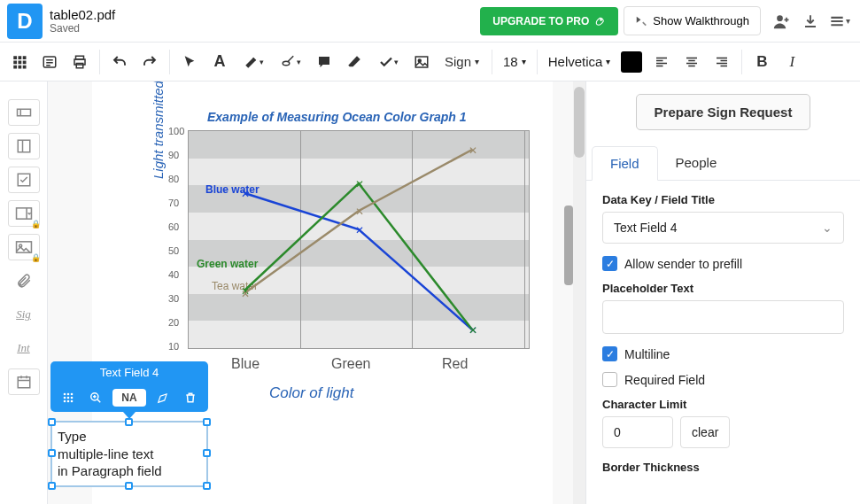 Image resolution: width=860 pixels, height=504 pixels. What do you see at coordinates (105, 454) in the screenshot?
I see `field-sample-line: multiple-line text` at bounding box center [105, 454].